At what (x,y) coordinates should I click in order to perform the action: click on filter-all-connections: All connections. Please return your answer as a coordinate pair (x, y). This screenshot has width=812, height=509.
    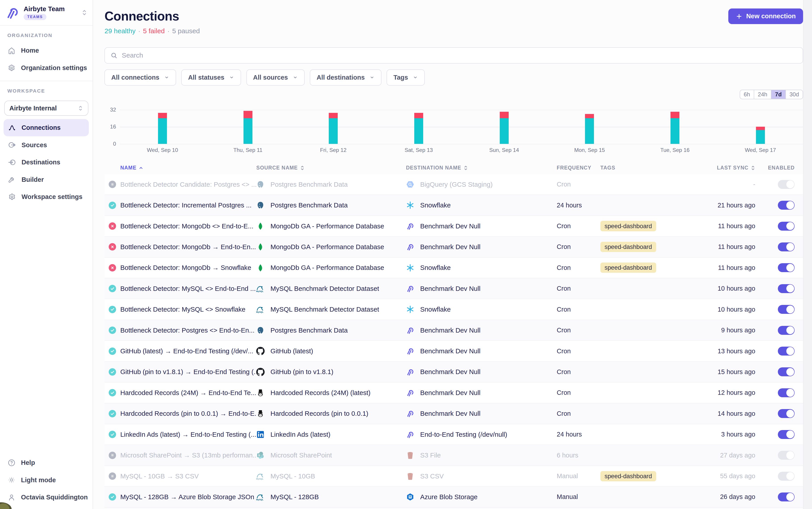
    Looking at the image, I should click on (140, 77).